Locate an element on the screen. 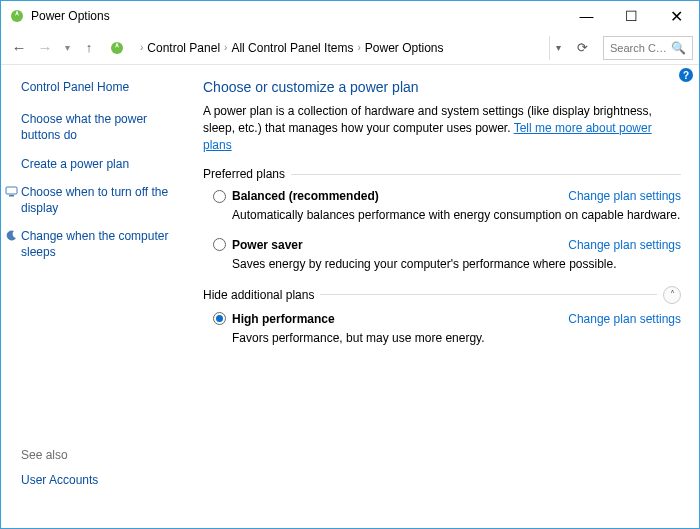 This screenshot has width=700, height=529. search-placeholder: Search Co... is located at coordinates (638, 48).